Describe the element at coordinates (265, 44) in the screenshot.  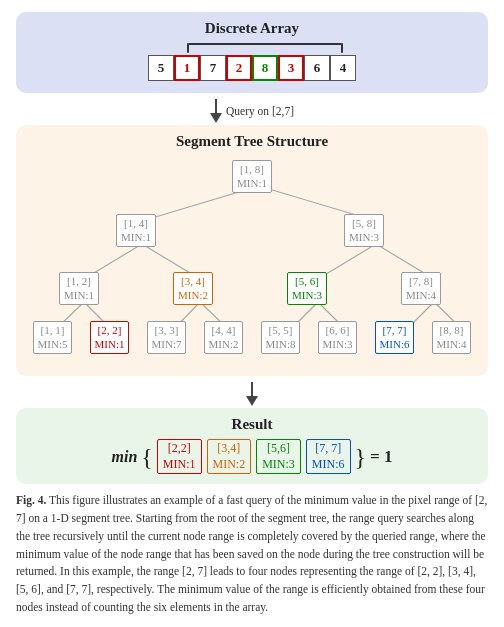
I see `bracket-top` at that location.